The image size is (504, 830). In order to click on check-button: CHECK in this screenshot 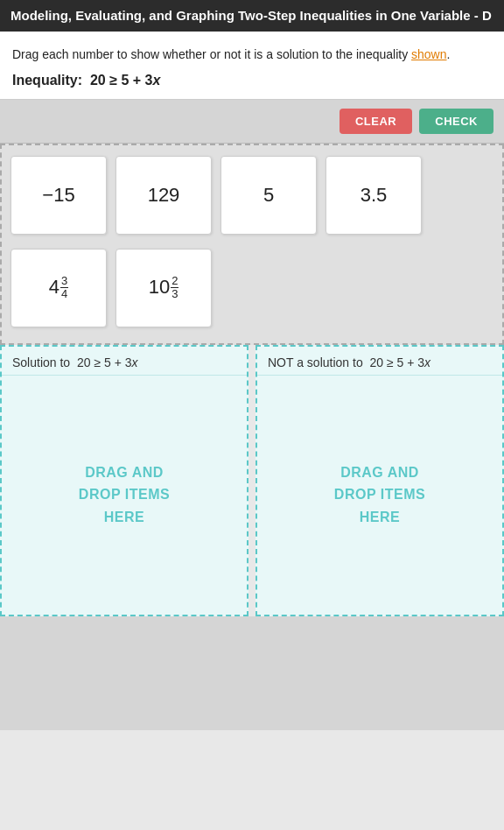, I will do `click(457, 121)`.